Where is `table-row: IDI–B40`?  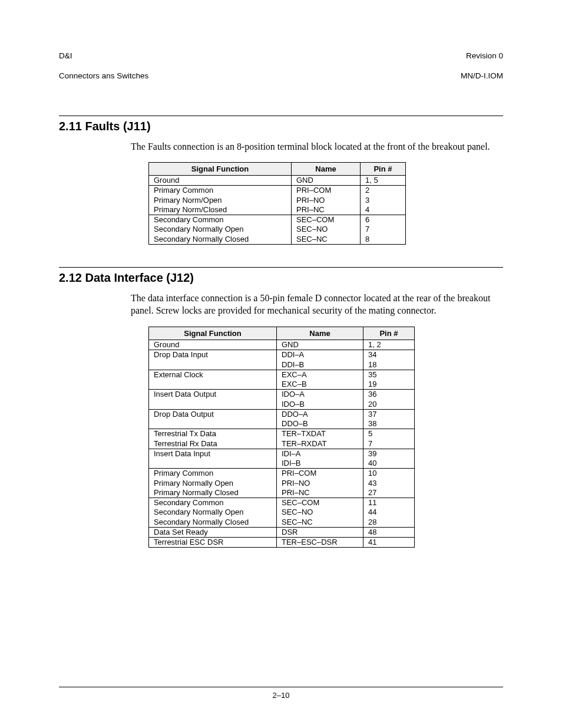
table-row: IDI–B40 is located at coordinates (282, 463).